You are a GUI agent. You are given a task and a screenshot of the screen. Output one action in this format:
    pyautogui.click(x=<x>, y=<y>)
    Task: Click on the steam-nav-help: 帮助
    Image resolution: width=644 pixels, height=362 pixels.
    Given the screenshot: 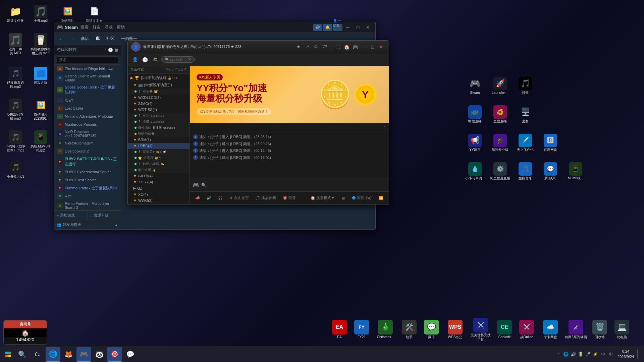 What is the action you would take?
    pyautogui.click(x=121, y=27)
    